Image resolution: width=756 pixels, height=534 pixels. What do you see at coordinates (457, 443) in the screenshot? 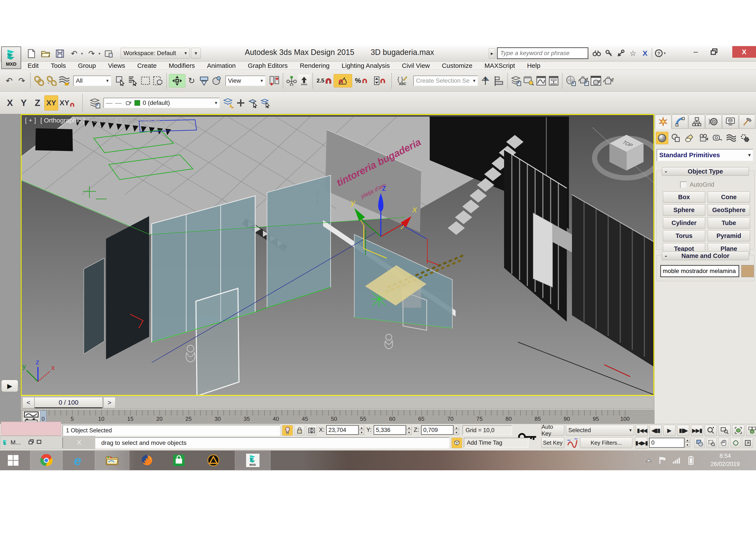
I see `isolate-selection-toggle-icon` at bounding box center [457, 443].